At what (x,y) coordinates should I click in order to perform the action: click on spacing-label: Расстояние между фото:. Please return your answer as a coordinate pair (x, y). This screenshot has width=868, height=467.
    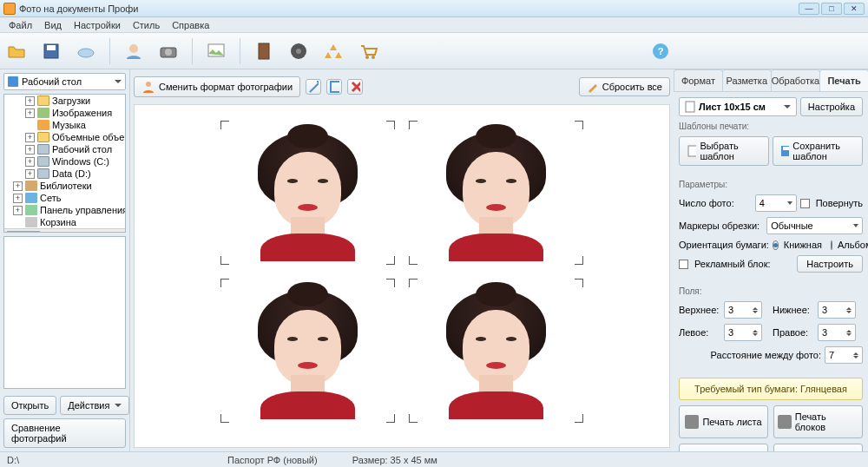
    Looking at the image, I should click on (750, 355).